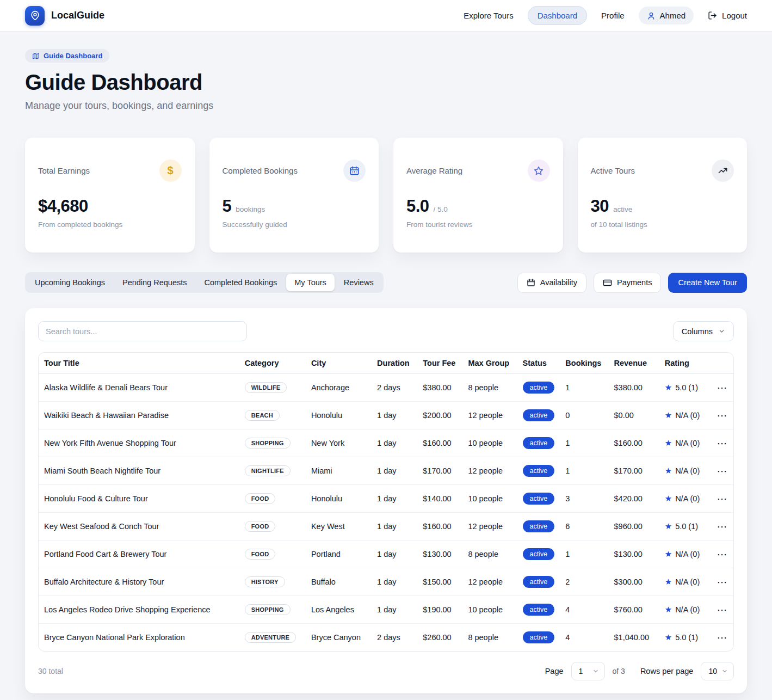  I want to click on dashboard-tabs: Upcoming BookingsPending RequestsComplet…, so click(205, 283).